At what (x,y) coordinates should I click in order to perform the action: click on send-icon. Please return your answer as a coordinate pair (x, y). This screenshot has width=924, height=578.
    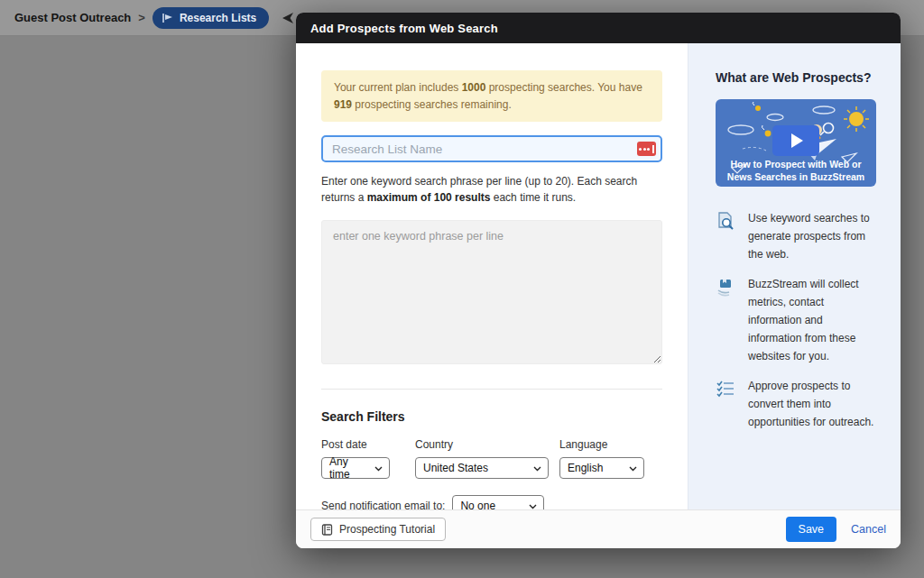
    Looking at the image, I should click on (288, 18).